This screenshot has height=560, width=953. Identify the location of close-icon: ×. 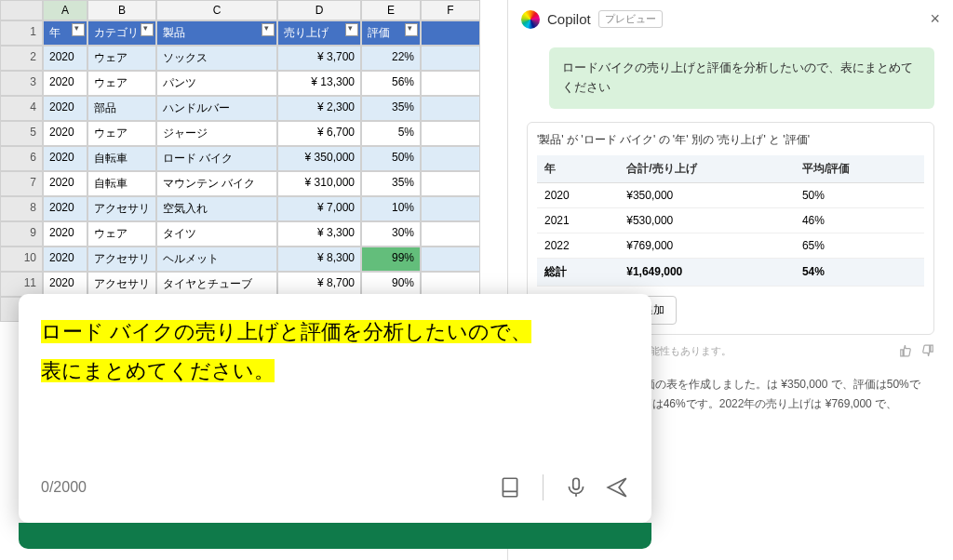
(934, 19).